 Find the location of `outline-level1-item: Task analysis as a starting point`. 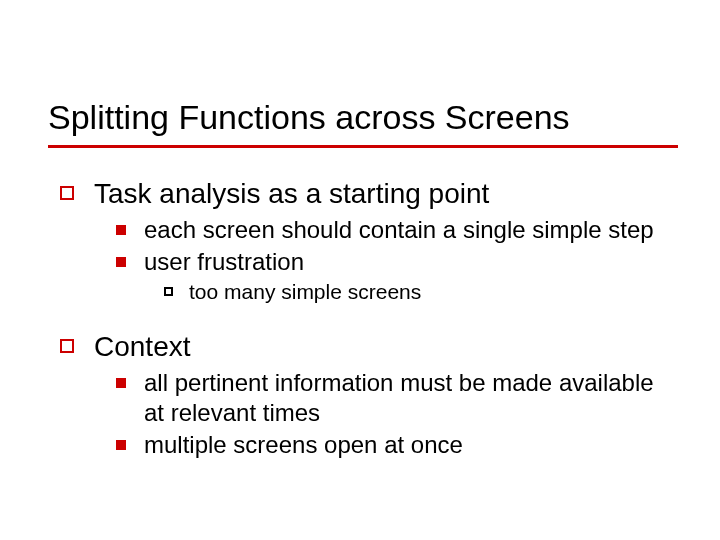

outline-level1-item: Task analysis as a starting point is located at coordinates (370, 194).